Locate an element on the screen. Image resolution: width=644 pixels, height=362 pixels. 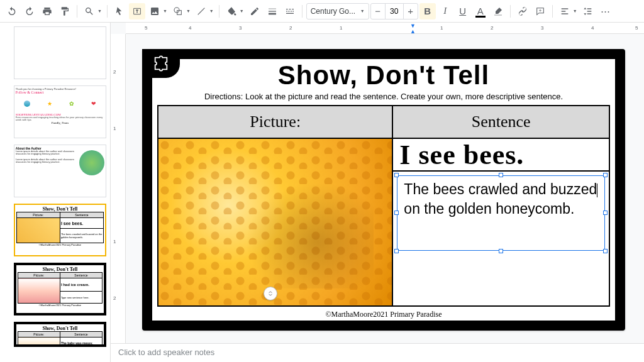
fill-dropdown-icon: ▼ is located at coordinates (242, 11).